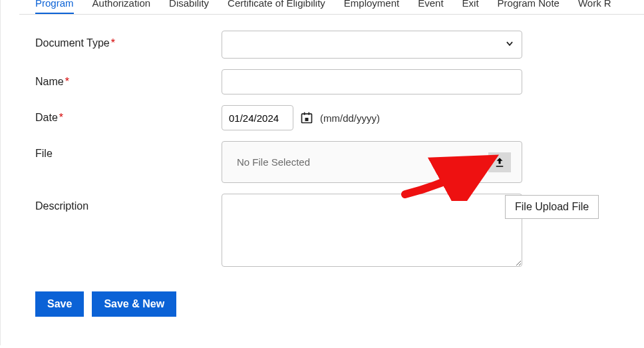 Image resolution: width=644 pixels, height=348 pixels. Describe the element at coordinates (257, 118) in the screenshot. I see `date-input` at that location.